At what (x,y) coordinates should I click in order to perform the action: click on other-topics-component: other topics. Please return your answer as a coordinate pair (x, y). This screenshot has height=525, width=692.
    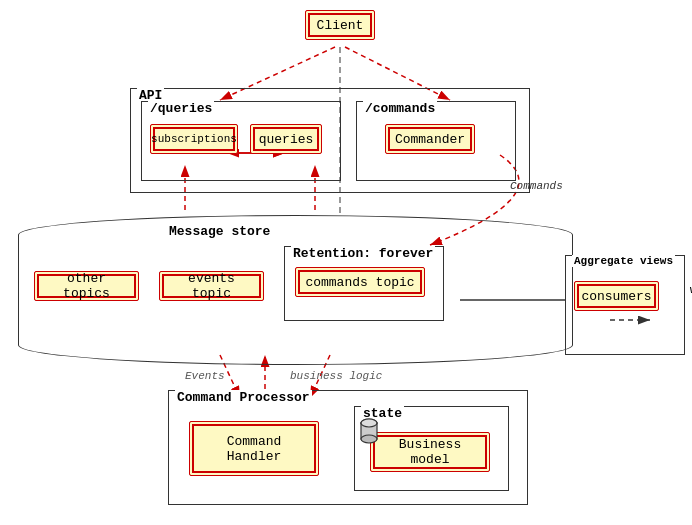
    Looking at the image, I should click on (86, 286).